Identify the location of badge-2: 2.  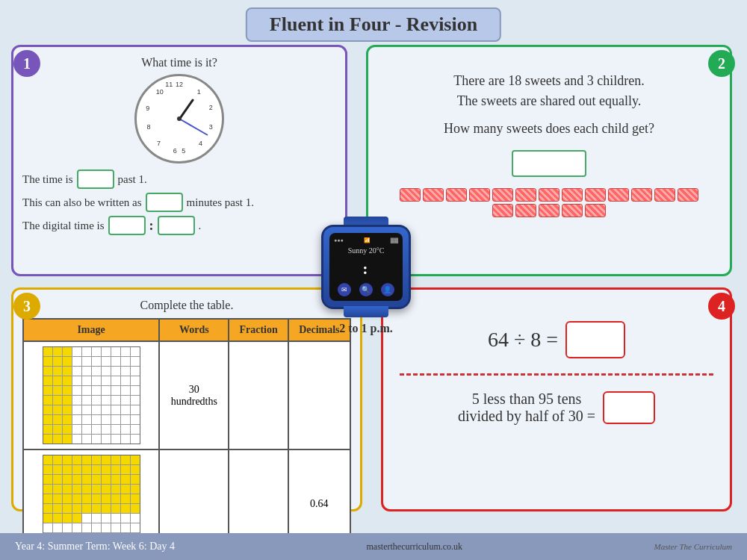
(722, 63).